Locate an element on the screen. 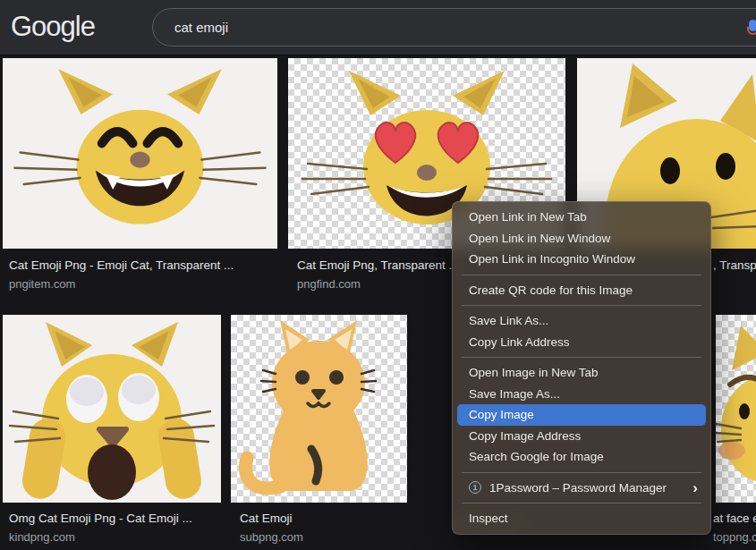 The height and width of the screenshot is (550, 756). result-domain: pngitem.com is located at coordinates (148, 284).